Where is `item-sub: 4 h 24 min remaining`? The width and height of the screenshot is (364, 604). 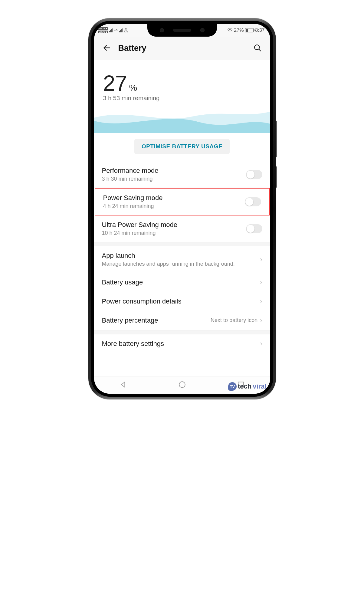
item-sub: 4 h 24 min remaining is located at coordinates (172, 206).